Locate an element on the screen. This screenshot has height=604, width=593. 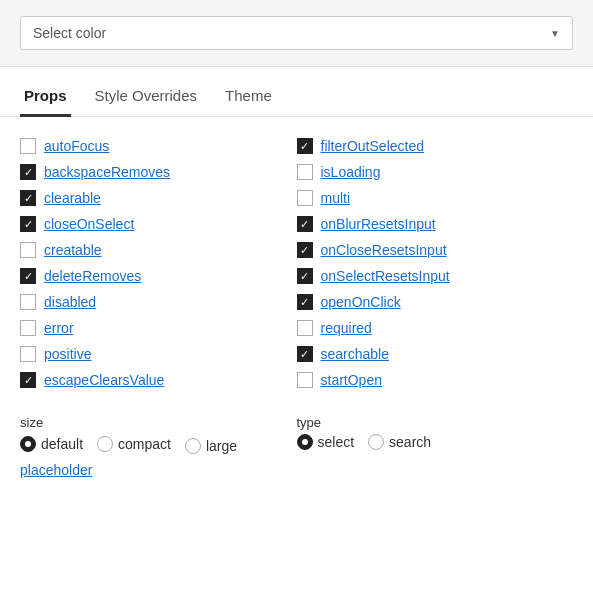
prop-label-startOpen: startOpen is located at coordinates (352, 380).